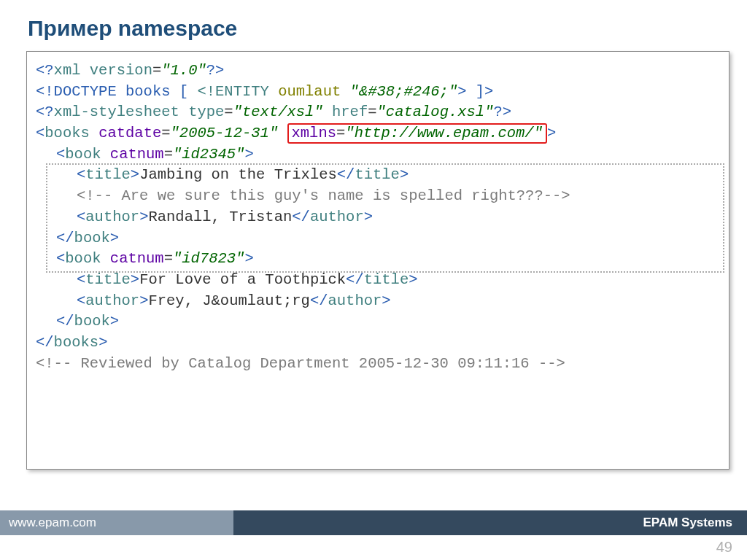  I want to click on code-line: <title>For Love of a Toothpick</title>, so click(378, 280).